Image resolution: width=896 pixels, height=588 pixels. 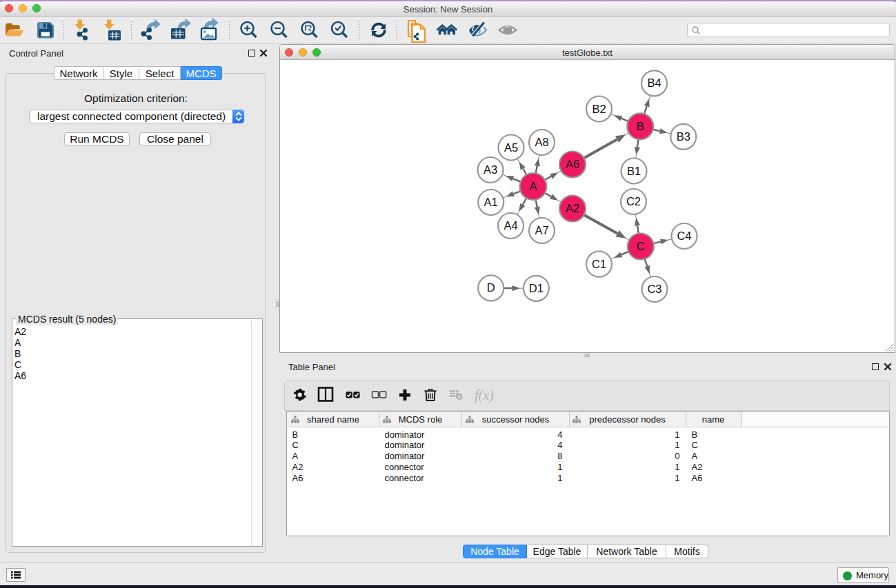 I want to click on svg-text: A3, so click(x=490, y=170).